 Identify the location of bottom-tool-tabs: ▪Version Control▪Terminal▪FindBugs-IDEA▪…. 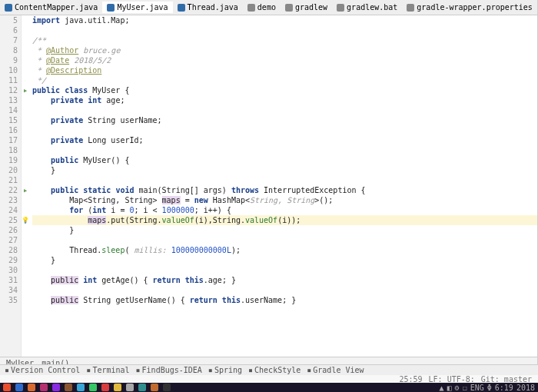
(269, 370).